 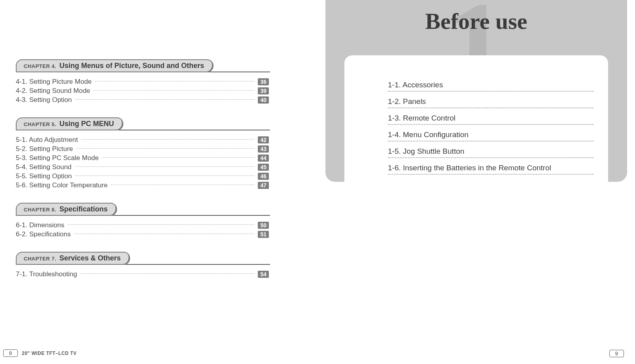 What do you see at coordinates (142, 158) in the screenshot?
I see `toc-row: 5-3. Setting PC Scale Mode 44` at bounding box center [142, 158].